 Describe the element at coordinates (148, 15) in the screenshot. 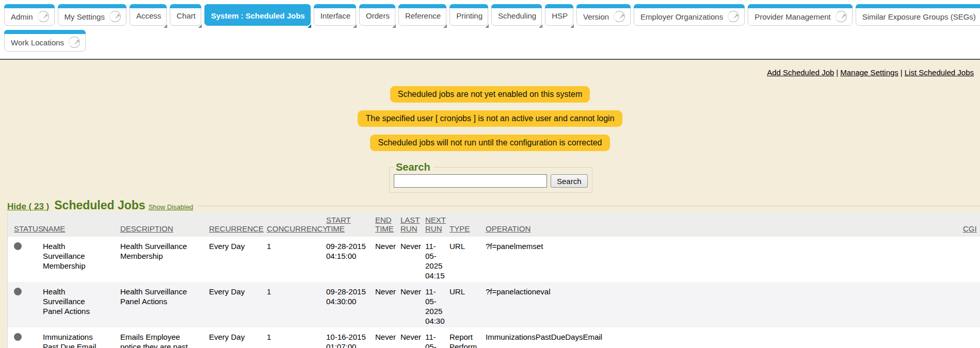

I see `tab-access: Access` at that location.